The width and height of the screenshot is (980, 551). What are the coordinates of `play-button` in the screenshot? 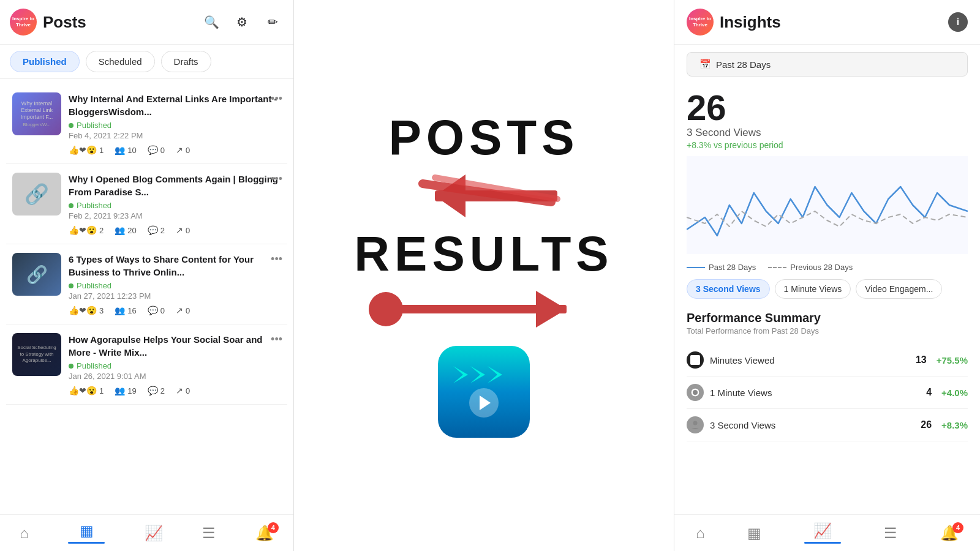 It's located at (484, 403).